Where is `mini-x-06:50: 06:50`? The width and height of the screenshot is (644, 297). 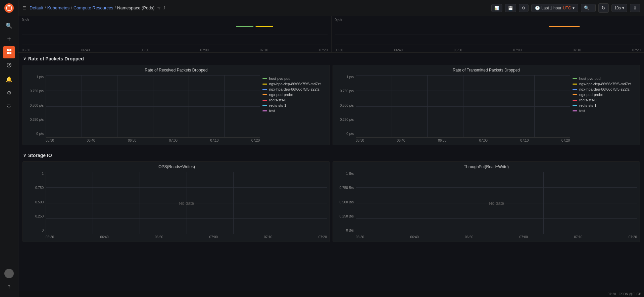 mini-x-06:50: 06:50 is located at coordinates (145, 50).